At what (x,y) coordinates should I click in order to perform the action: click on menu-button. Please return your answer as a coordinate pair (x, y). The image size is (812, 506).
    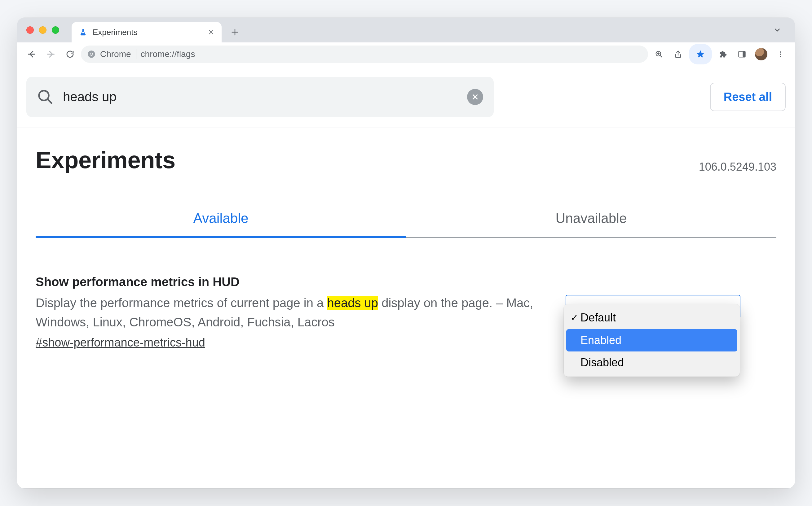
    Looking at the image, I should click on (781, 54).